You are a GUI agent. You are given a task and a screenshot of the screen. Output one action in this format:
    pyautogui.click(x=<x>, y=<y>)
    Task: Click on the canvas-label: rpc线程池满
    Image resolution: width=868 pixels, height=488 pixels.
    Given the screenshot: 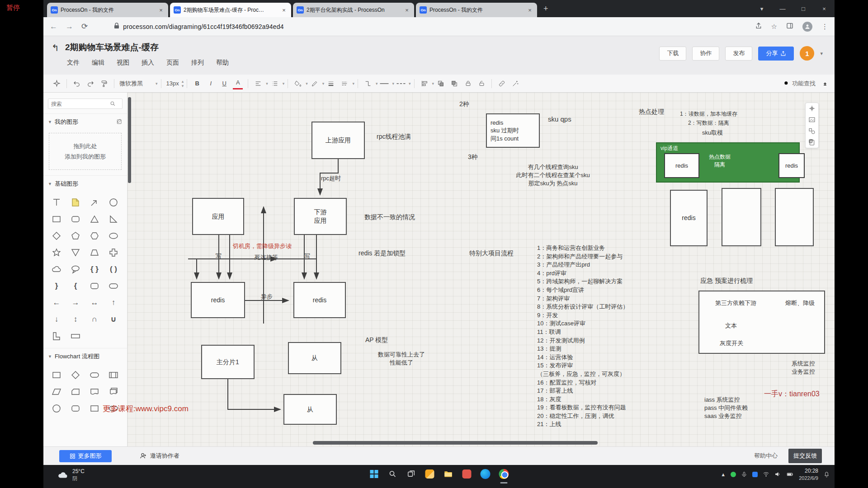 What is the action you would take?
    pyautogui.click(x=393, y=137)
    